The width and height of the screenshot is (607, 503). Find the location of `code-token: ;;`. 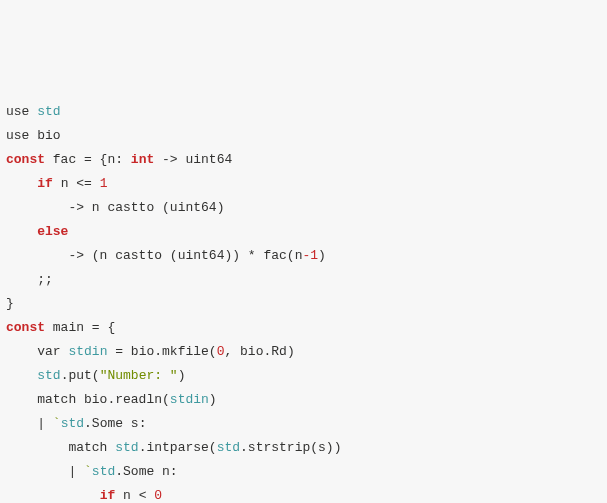

code-token: ;; is located at coordinates (30, 280).